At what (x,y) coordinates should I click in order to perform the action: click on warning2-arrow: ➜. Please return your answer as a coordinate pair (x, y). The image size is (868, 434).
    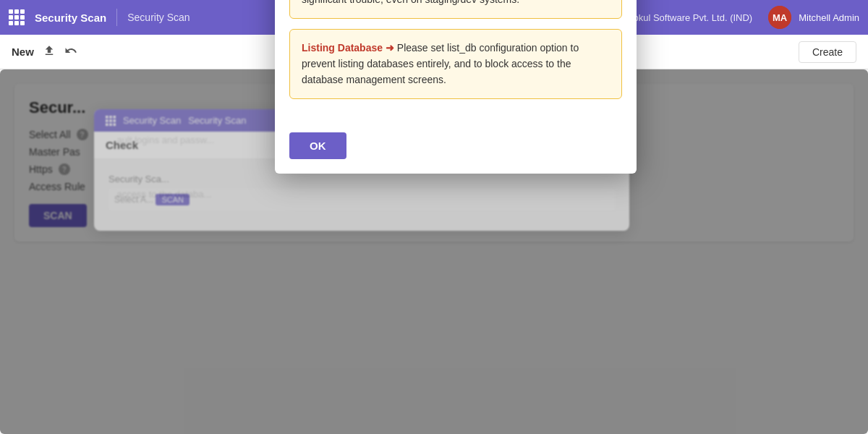
    Looking at the image, I should click on (391, 48).